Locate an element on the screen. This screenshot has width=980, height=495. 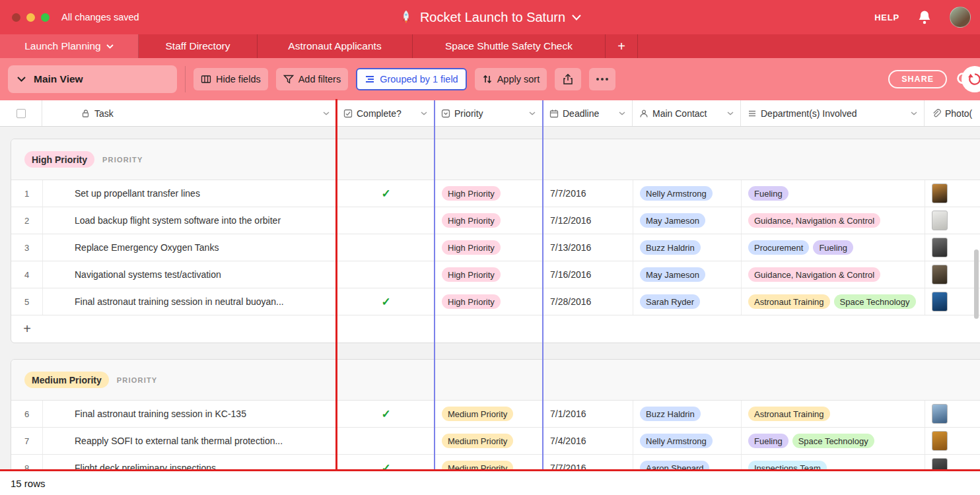
base-title-dropdown: Rocket Launch to Saturn is located at coordinates (490, 17).